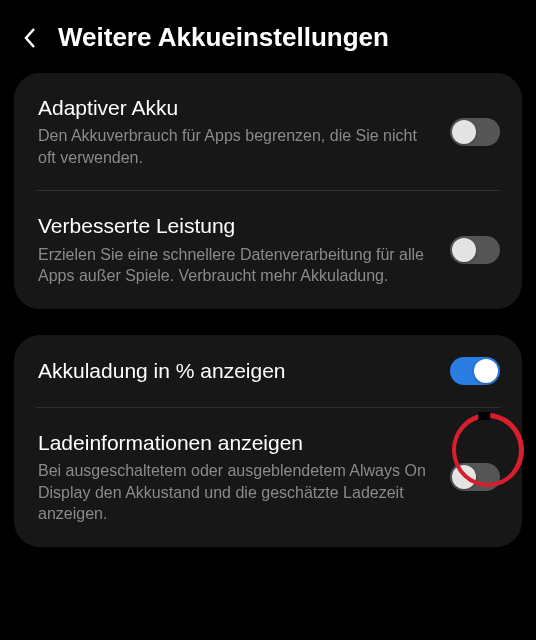 The width and height of the screenshot is (536, 640). I want to click on setting-content: Akkuladung in % anzeigen, so click(236, 370).